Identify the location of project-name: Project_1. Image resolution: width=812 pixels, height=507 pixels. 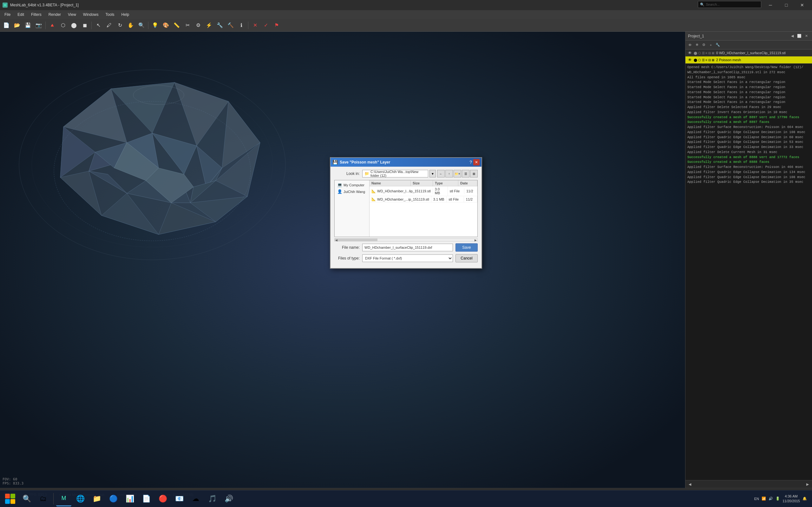
(696, 36).